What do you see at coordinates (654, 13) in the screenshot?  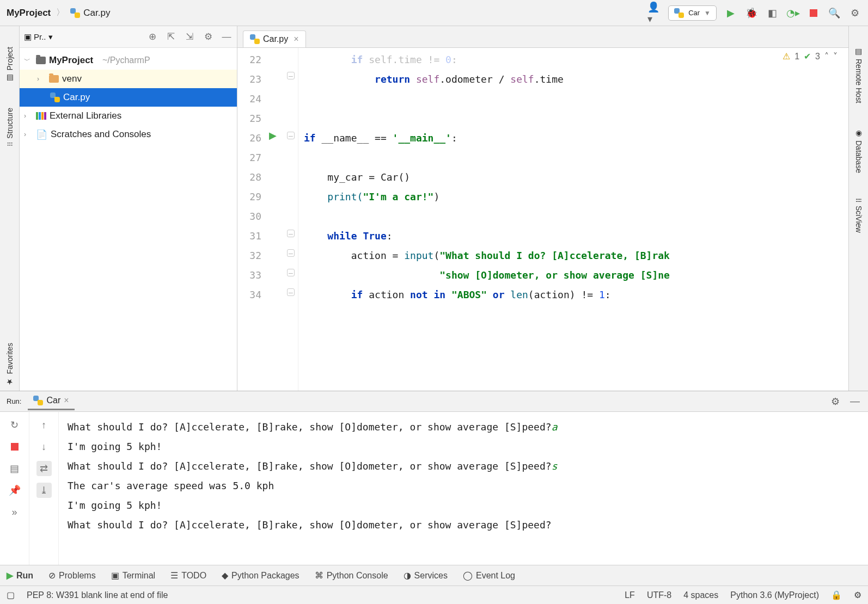 I see `user-icon: 👤▾` at bounding box center [654, 13].